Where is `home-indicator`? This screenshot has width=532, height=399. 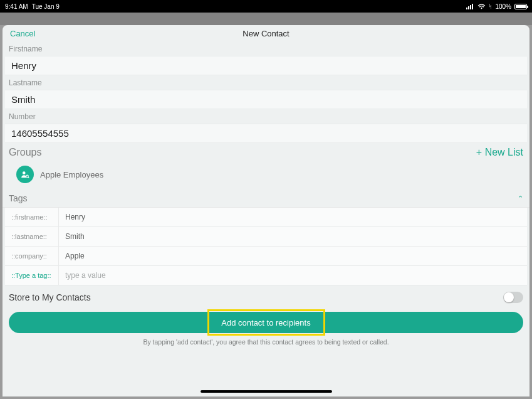
home-indicator is located at coordinates (266, 391).